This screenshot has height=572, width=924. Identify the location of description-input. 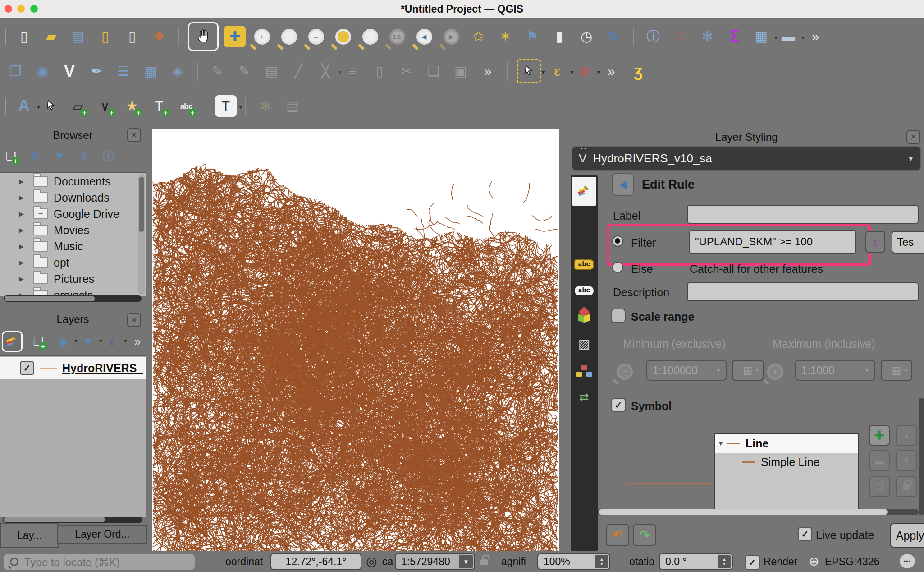
(803, 292).